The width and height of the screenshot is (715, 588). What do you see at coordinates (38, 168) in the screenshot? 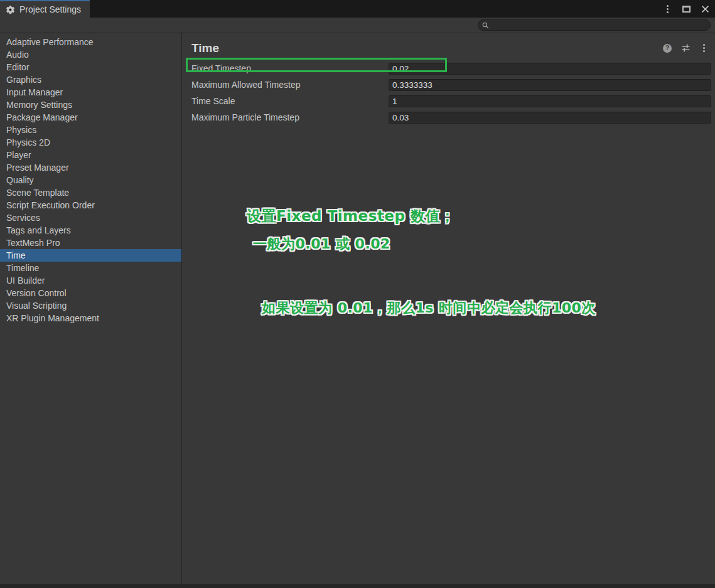
I see `sidebar-item-label: Preset Manager` at bounding box center [38, 168].